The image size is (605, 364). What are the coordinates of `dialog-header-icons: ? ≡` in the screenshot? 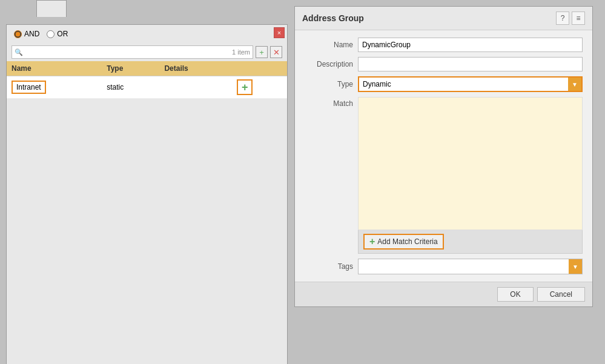 It's located at (570, 18).